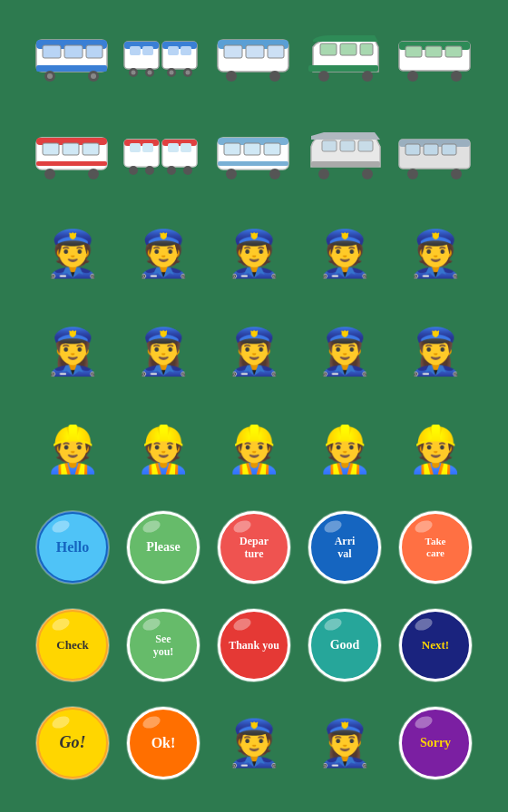 Image resolution: width=508 pixels, height=812 pixels. What do you see at coordinates (254, 743) in the screenshot?
I see `conductor-angry: 👮` at bounding box center [254, 743].